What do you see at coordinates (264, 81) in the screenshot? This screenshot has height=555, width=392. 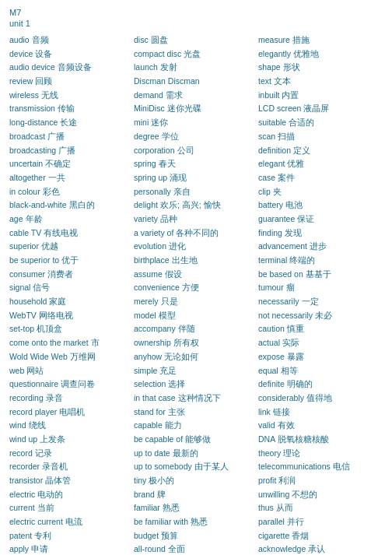 I see `english-word: text` at bounding box center [264, 81].